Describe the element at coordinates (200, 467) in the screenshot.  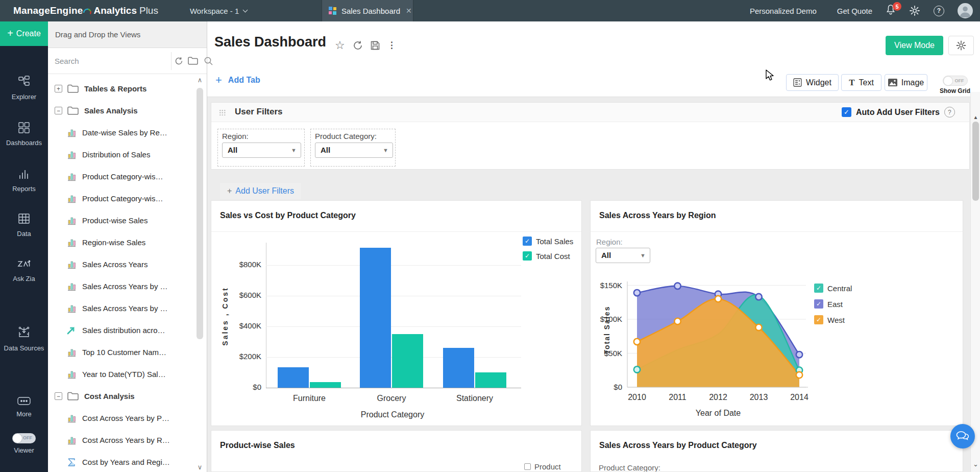
I see `scroll-down-icon: ∨` at that location.